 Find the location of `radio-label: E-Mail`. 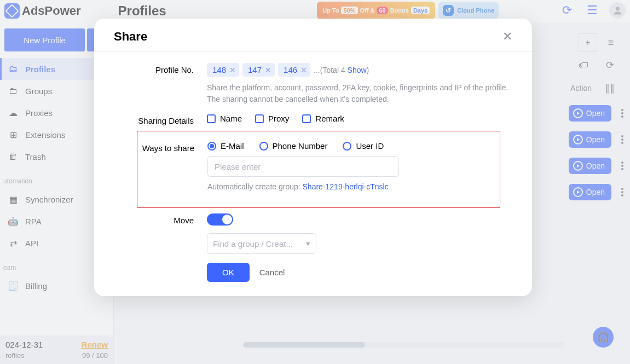

radio-label: E-Mail is located at coordinates (232, 146).